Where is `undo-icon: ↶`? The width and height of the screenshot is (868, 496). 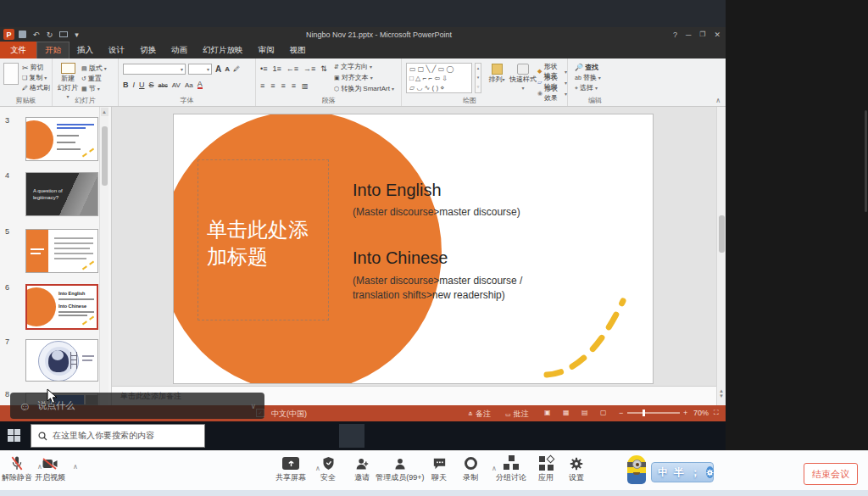 undo-icon: ↶ is located at coordinates (36, 34).